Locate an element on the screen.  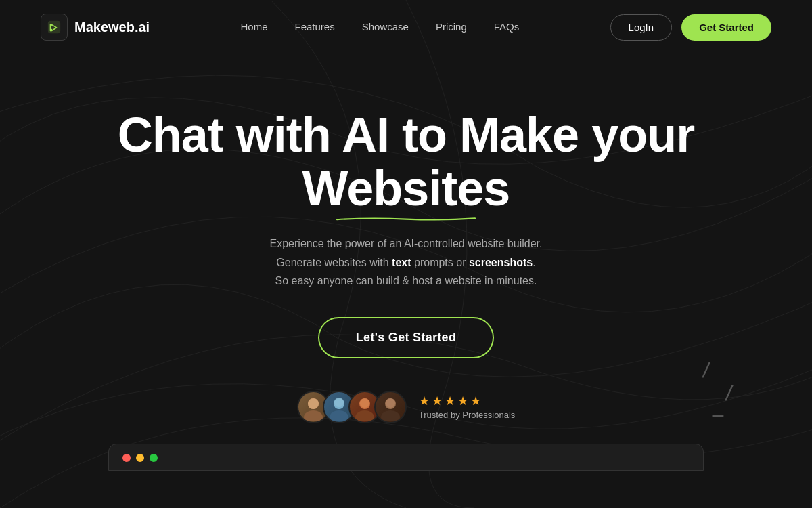
nav-home: Home is located at coordinates (254, 27).